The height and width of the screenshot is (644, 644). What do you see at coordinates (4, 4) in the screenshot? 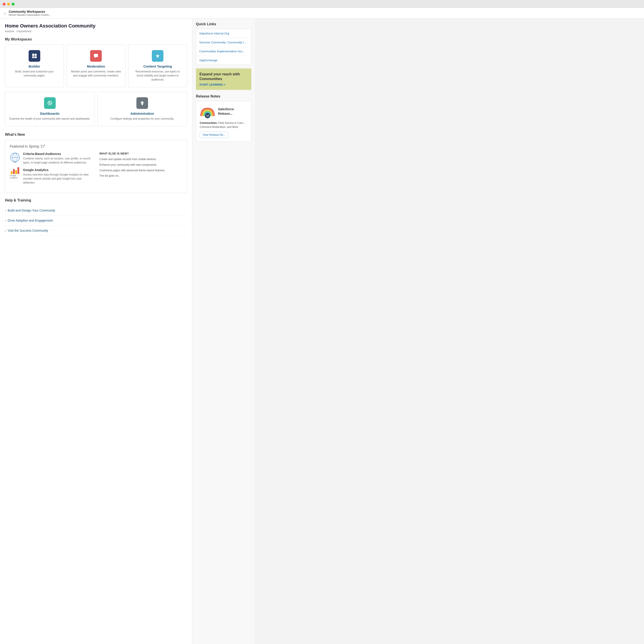
I see `close-button` at bounding box center [4, 4].